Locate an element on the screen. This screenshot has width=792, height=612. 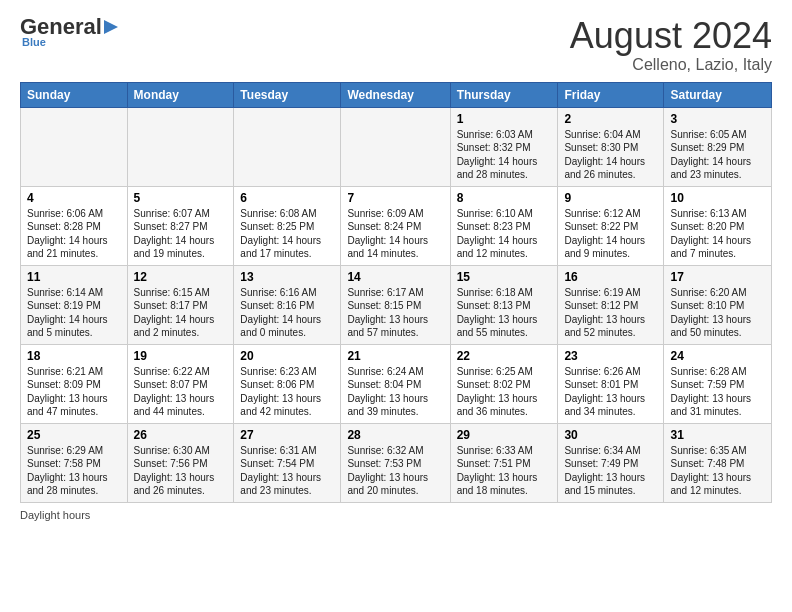
calendar-week-row: 1Sunrise: 6:03 AMSunset: 8:32 PMDaylight… is located at coordinates (396, 146).